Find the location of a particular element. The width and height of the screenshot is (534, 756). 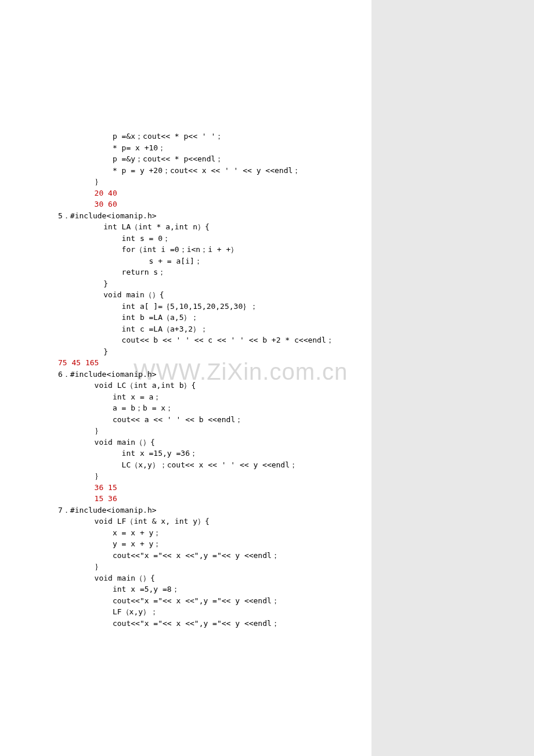

code-line: 15 36 is located at coordinates (203, 499).